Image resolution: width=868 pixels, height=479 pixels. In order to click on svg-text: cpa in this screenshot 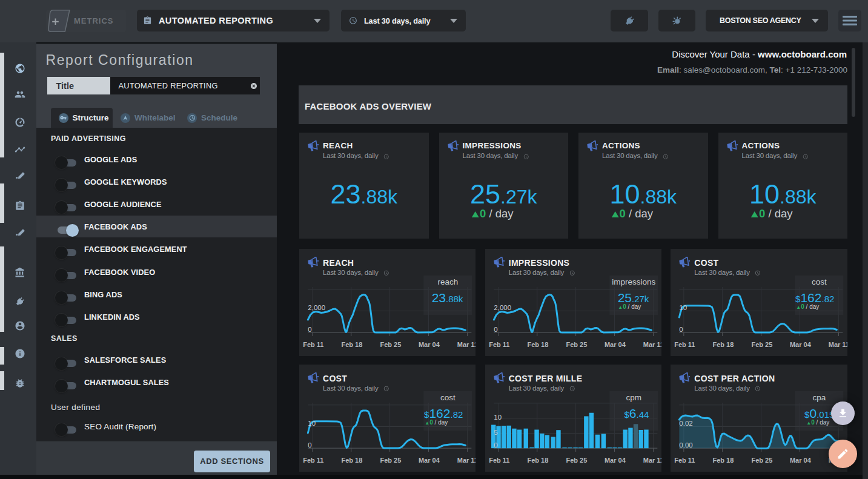, I will do `click(820, 397)`.